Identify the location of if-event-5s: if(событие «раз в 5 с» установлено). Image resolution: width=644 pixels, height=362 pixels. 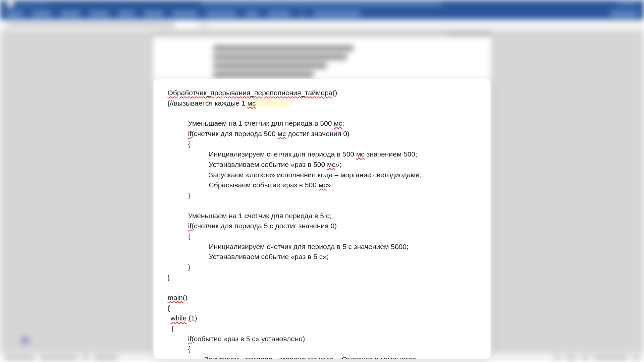
(332, 339).